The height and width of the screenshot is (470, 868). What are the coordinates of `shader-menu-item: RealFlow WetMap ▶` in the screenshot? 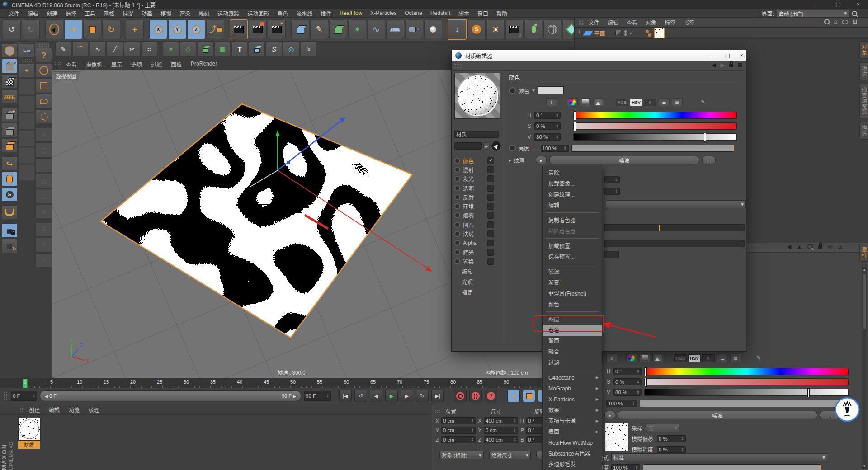 It's located at (572, 443).